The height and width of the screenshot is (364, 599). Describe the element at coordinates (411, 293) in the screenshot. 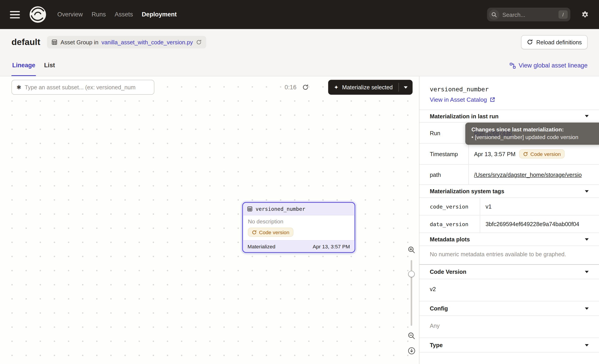

I see `zoom-slider-track` at that location.